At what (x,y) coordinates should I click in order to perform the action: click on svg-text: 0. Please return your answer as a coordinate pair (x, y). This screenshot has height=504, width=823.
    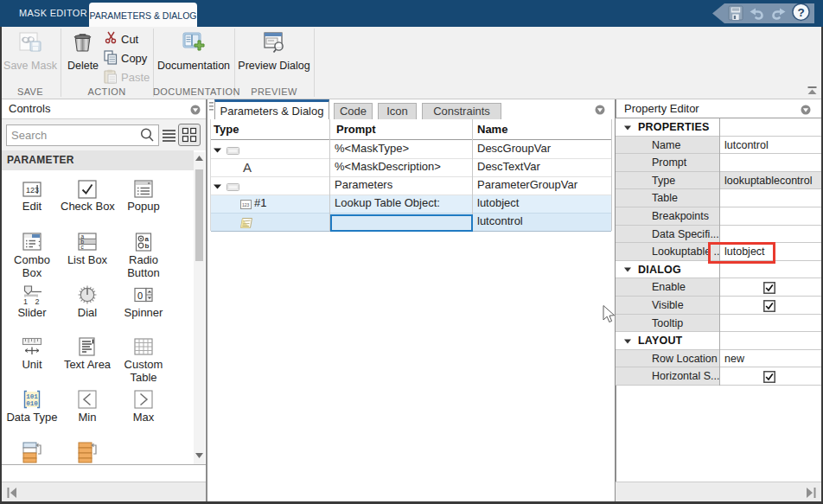
    Looking at the image, I should click on (140, 296).